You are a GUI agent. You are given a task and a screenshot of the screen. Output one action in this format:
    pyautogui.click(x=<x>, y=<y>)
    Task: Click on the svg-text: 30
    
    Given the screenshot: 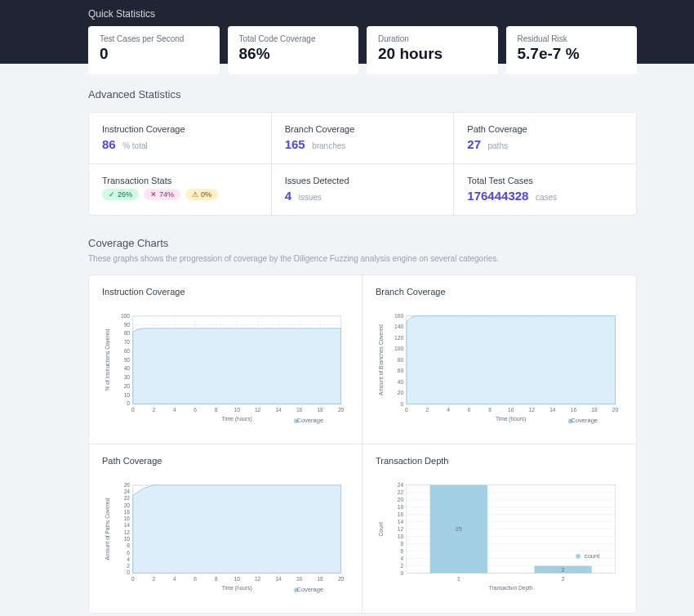 What is the action you would take?
    pyautogui.click(x=127, y=377)
    